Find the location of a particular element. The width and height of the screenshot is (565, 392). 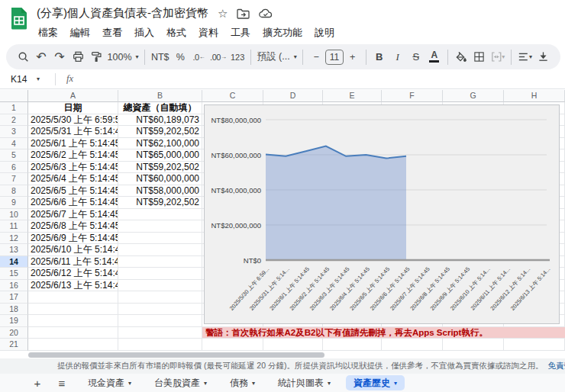

zoom-select: 100%▾ is located at coordinates (123, 57).